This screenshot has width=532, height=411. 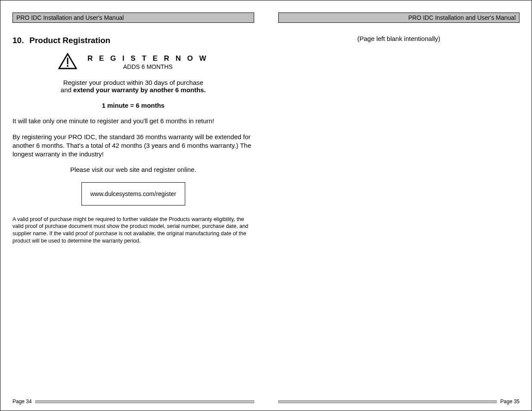 I want to click on footer-rule-left, so click(x=145, y=402).